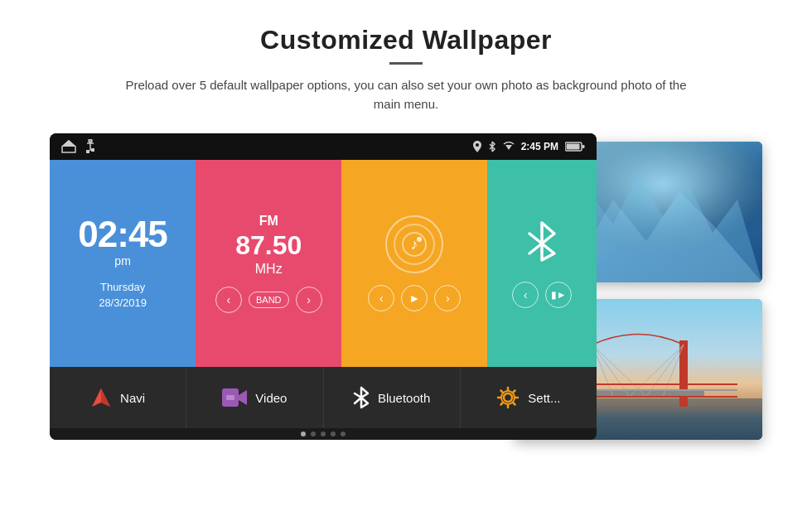 This screenshot has width=812, height=516. I want to click on video-icon, so click(234, 398).